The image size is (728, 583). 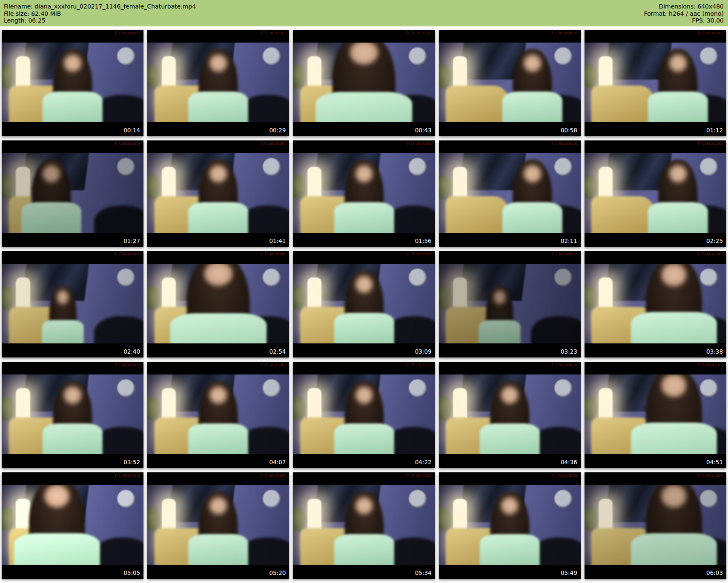 What do you see at coordinates (72, 83) in the screenshot?
I see `video-thumbnail: © Chaturbate 00:14` at bounding box center [72, 83].